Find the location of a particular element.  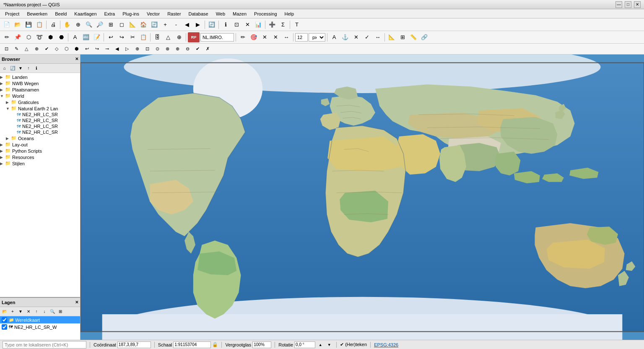

snap-toolbar-btn11: ⊸ is located at coordinates (107, 49).